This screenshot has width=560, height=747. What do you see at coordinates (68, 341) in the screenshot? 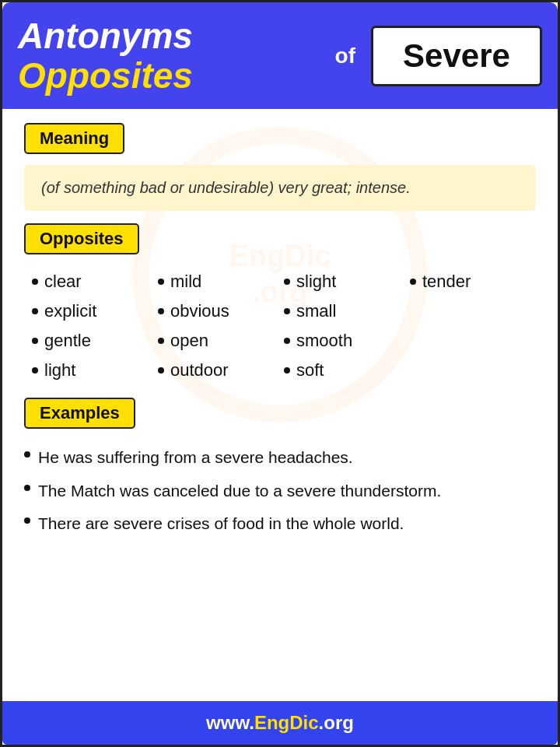
I see `opposite-word: gentle` at bounding box center [68, 341].